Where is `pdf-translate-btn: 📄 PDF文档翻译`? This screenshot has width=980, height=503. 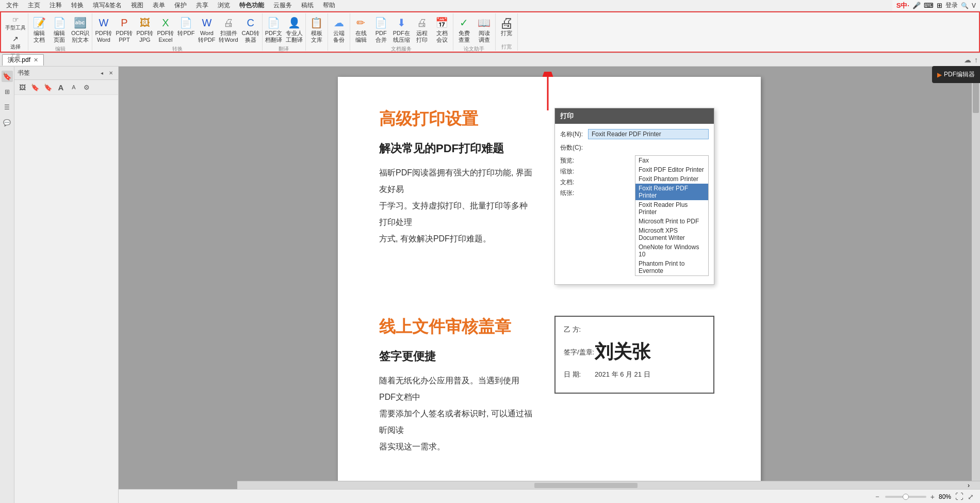
pdf-translate-btn: 📄 PDF文档翻译 is located at coordinates (273, 29).